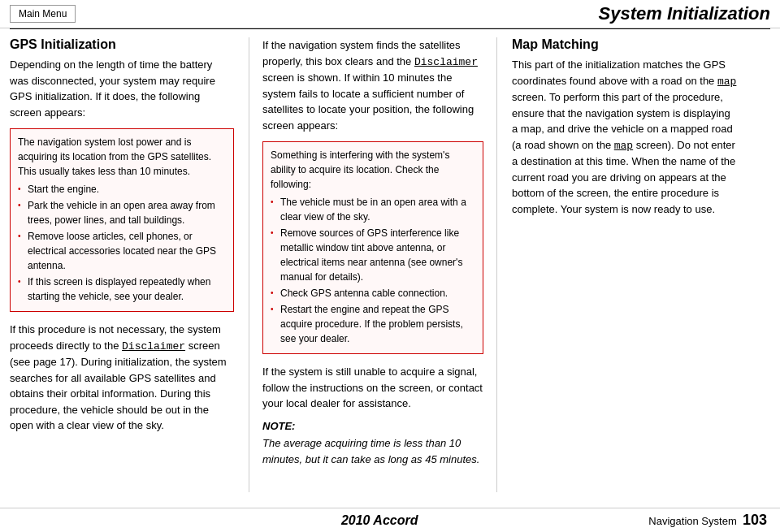 Image resolution: width=780 pixels, height=532 pixels. I want to click on note-label: NOTE:, so click(373, 426).